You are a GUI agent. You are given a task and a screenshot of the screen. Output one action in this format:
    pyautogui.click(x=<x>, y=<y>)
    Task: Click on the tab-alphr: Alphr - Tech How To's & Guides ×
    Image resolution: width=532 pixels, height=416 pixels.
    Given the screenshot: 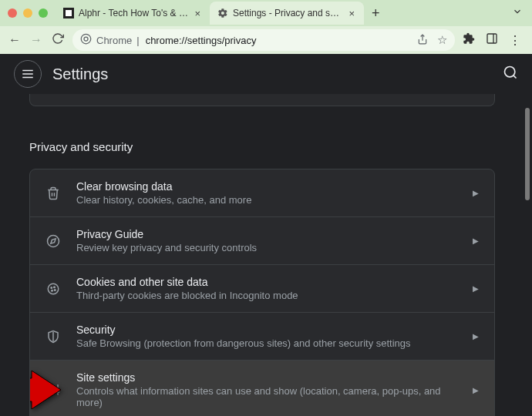 What is the action you would take?
    pyautogui.click(x=133, y=13)
    